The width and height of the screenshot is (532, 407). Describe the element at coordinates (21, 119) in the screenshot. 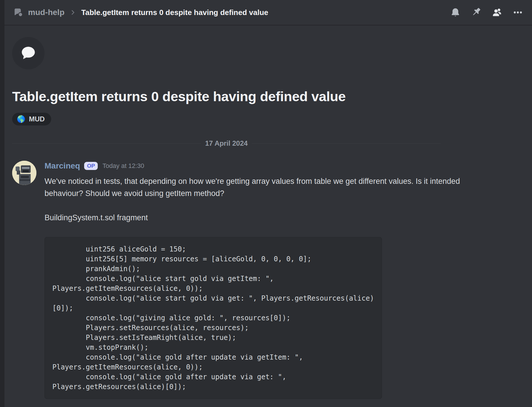

I see `globe-emoji-icon: 🌎` at that location.